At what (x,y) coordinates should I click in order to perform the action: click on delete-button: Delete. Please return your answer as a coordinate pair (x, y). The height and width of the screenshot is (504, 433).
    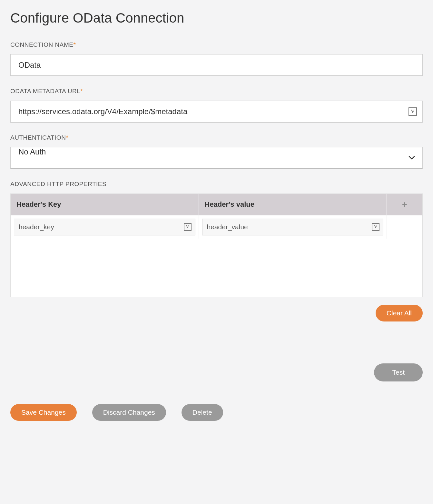
    Looking at the image, I should click on (202, 412).